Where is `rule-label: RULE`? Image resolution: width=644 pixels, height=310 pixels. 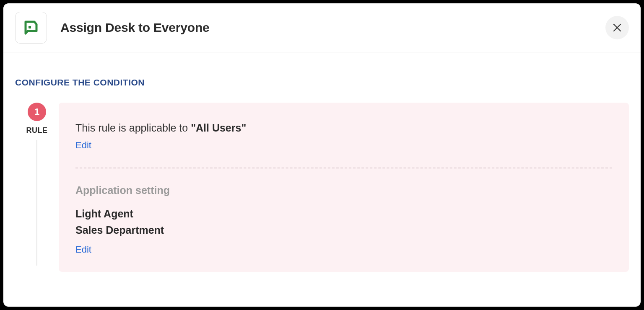
rule-label: RULE is located at coordinates (37, 131).